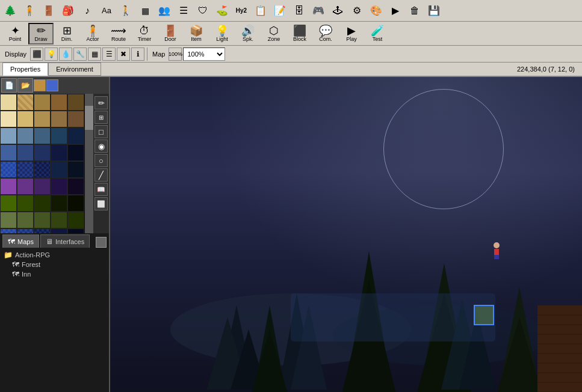 This screenshot has height=392, width=582. Describe the element at coordinates (300, 34) in the screenshot. I see `block-tool-btn: ⬛ Block` at that location.